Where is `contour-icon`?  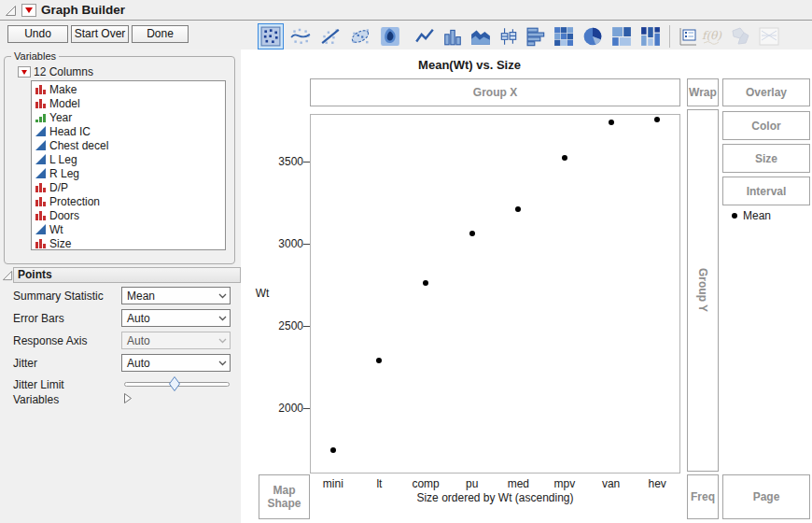 contour-icon is located at coordinates (390, 36).